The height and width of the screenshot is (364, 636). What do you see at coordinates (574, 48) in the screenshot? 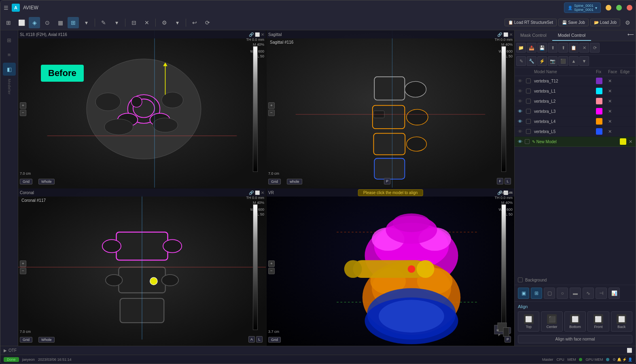
I see `mc-copy-btn: 📋` at bounding box center [574, 48].